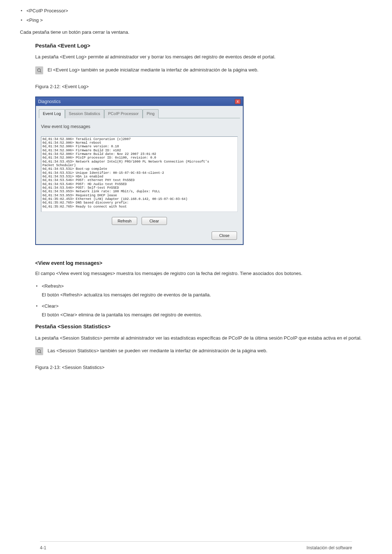 The height and width of the screenshot is (554, 392). Describe the element at coordinates (204, 70) in the screenshot. I see `note-row: El <Event Log> también se puede iniciali…` at that location.